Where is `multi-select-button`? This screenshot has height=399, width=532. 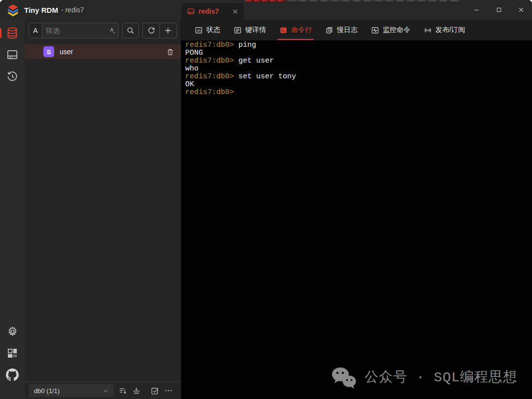
multi-select-button is located at coordinates (155, 391).